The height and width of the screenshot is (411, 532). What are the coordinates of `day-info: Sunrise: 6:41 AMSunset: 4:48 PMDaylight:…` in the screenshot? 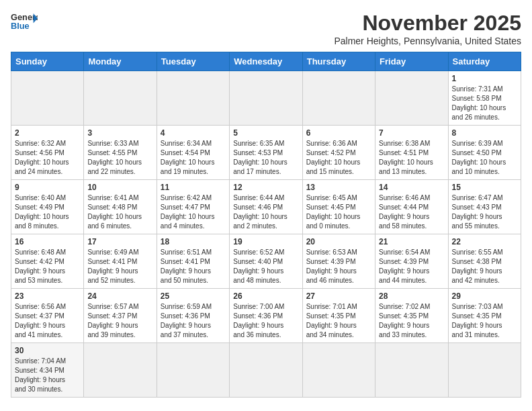 It's located at (120, 212).